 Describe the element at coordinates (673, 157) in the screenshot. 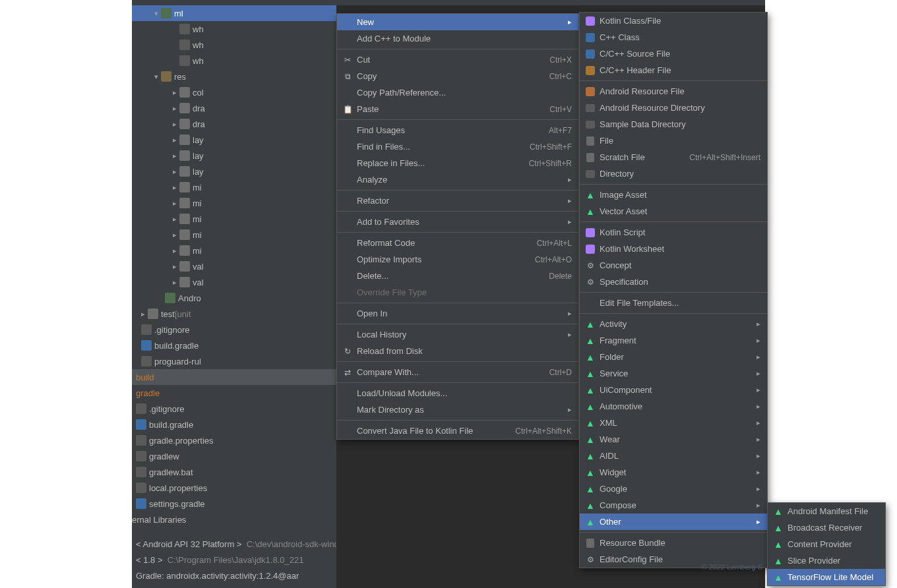

I see `new-menu-item: Scratch FileCtrl+Alt+Shift+Insert` at that location.